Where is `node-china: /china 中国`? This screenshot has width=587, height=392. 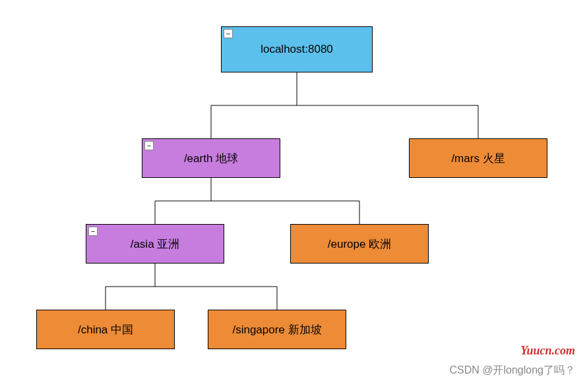
node-china: /china 中国 is located at coordinates (106, 329).